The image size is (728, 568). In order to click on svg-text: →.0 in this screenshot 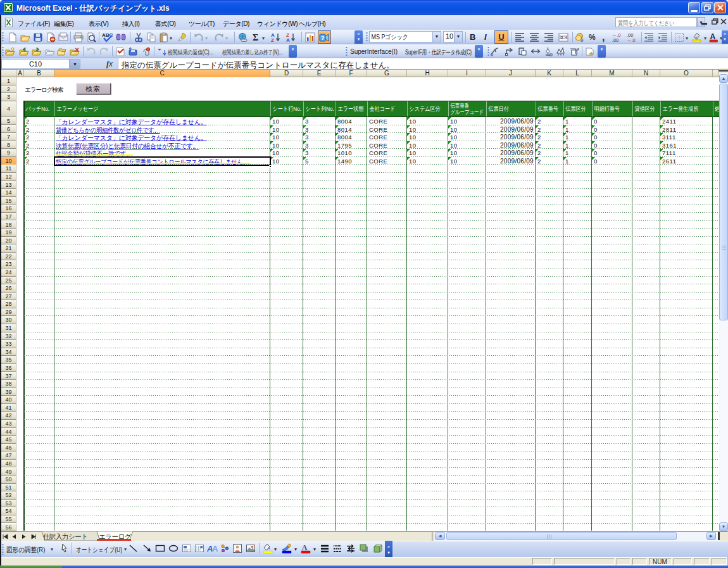, I will do `click(631, 40)`.